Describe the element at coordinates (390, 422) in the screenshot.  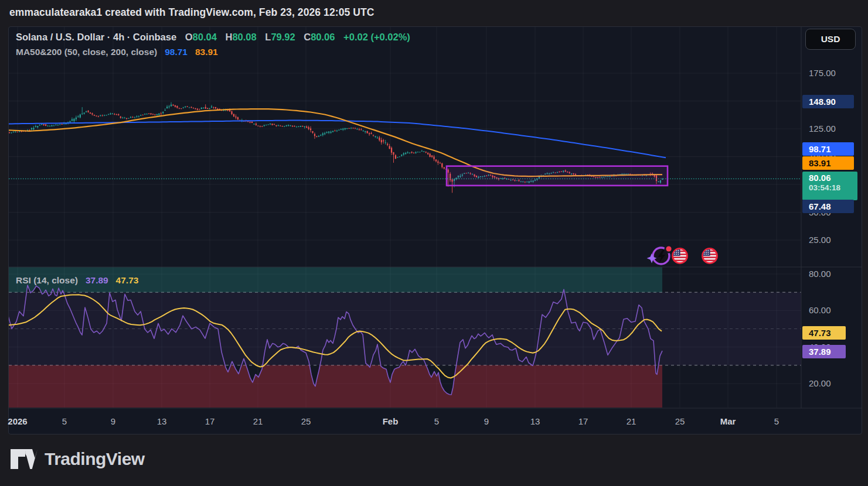
I see `time-axis-label: Feb` at that location.